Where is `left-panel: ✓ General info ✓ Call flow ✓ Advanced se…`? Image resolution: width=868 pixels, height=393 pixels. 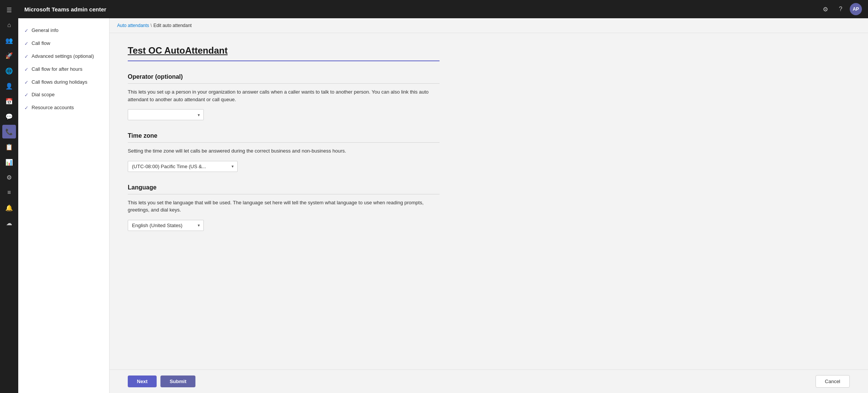
left-panel: ✓ General info ✓ Call flow ✓ Advanced se… is located at coordinates (64, 205).